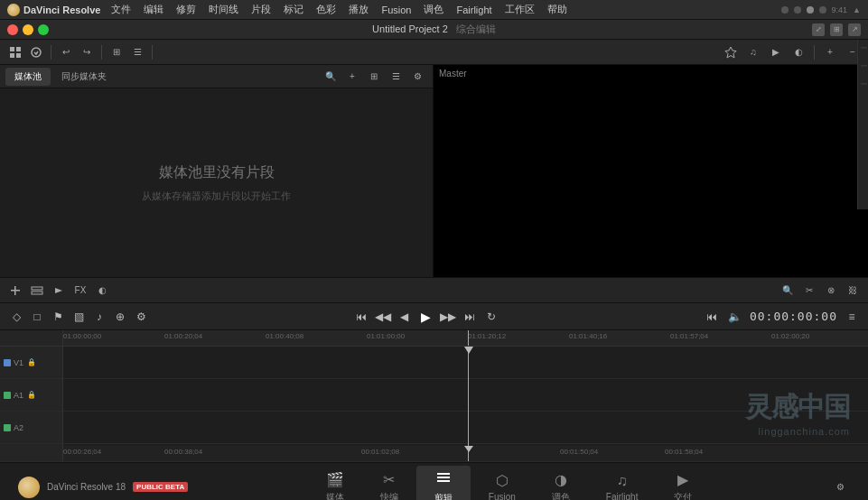 This screenshot has height=500, width=868. Describe the element at coordinates (396, 10) in the screenshot. I see `menu-fusion: Fusion` at that location.